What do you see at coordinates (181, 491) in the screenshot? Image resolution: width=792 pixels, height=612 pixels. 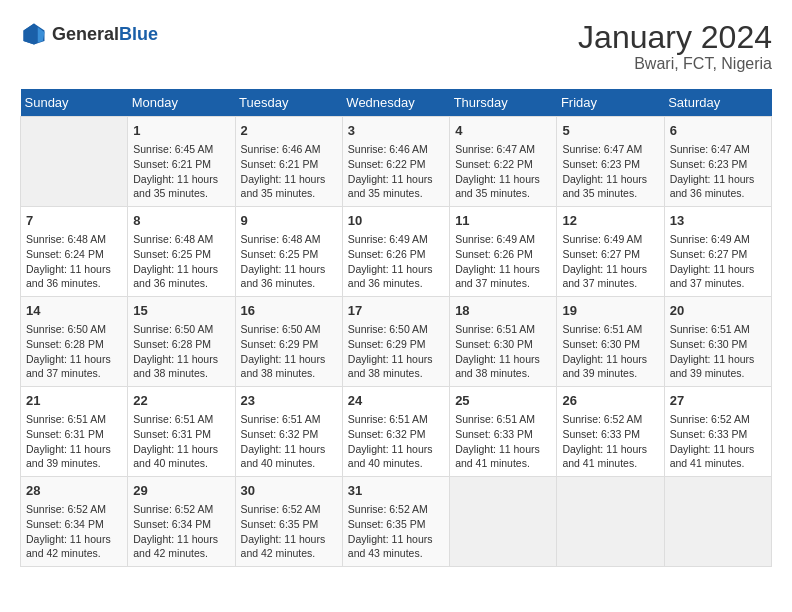 I see `day-number: 29` at bounding box center [181, 491].